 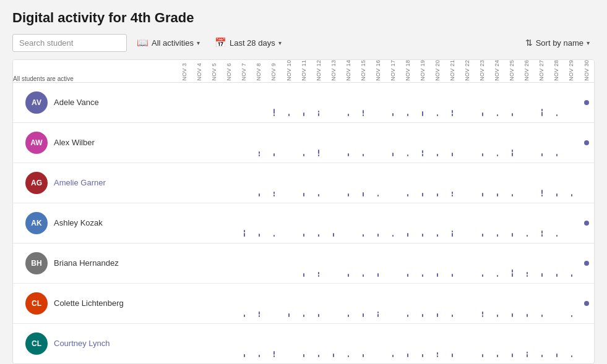 What do you see at coordinates (95, 103) in the screenshot?
I see `student-cell: AVAdele Vance` at bounding box center [95, 103].